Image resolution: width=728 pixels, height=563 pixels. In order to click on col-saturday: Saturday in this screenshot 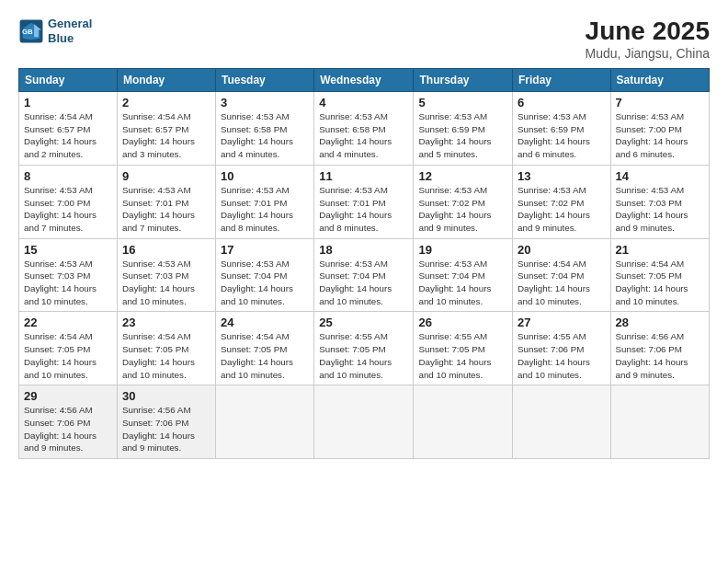, I will do `click(660, 81)`.